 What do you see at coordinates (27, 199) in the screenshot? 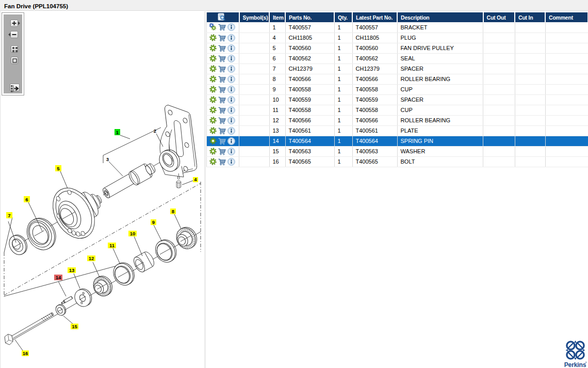
I see `svg-text: 6` at bounding box center [27, 199].